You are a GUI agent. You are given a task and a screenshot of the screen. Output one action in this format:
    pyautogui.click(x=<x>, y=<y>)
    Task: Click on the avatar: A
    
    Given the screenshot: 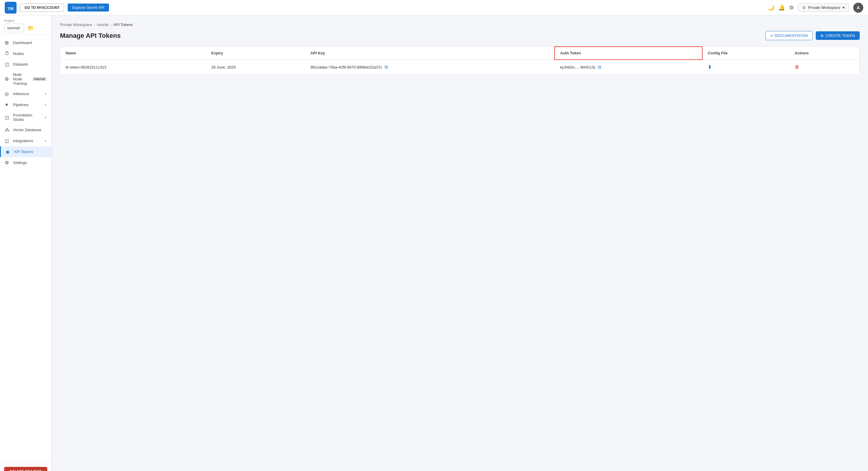 What is the action you would take?
    pyautogui.click(x=858, y=8)
    